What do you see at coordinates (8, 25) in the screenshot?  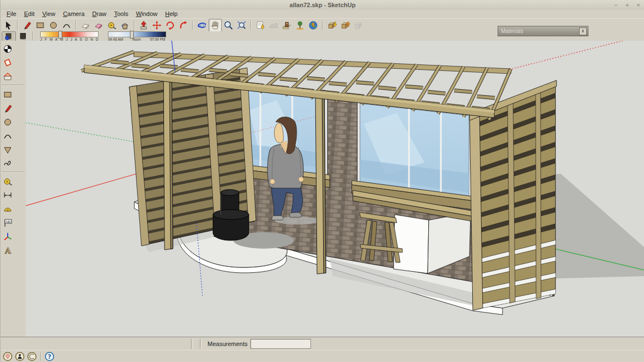 I see `select-tool-button` at bounding box center [8, 25].